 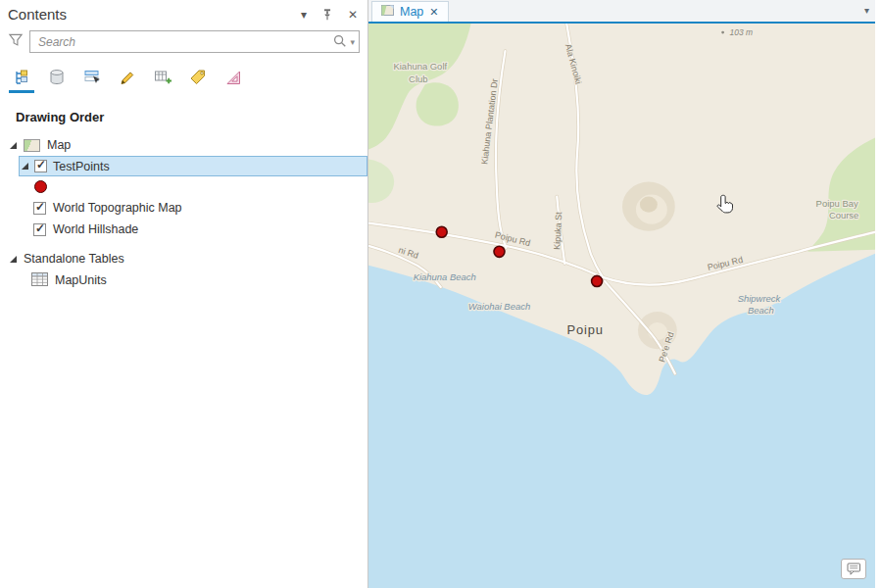 What do you see at coordinates (445, 276) in the screenshot?
I see `map-label: Kiahuna Beach` at bounding box center [445, 276].